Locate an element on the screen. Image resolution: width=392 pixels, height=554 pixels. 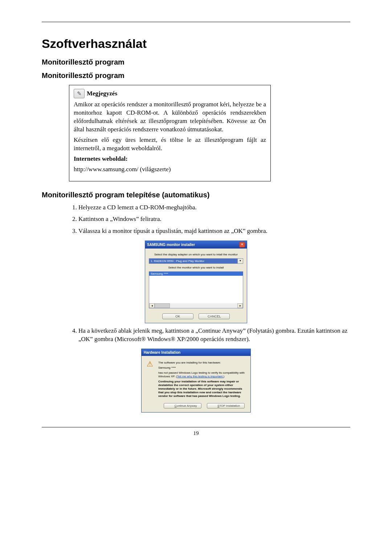
installer-title-text: SAMSUNG monitor installer is located at coordinates (171, 245).